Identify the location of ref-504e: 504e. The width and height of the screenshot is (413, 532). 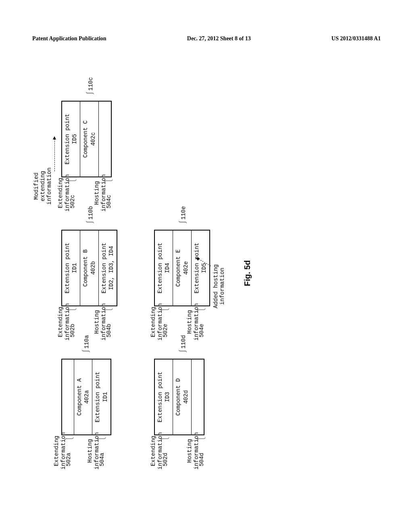
(202, 330).